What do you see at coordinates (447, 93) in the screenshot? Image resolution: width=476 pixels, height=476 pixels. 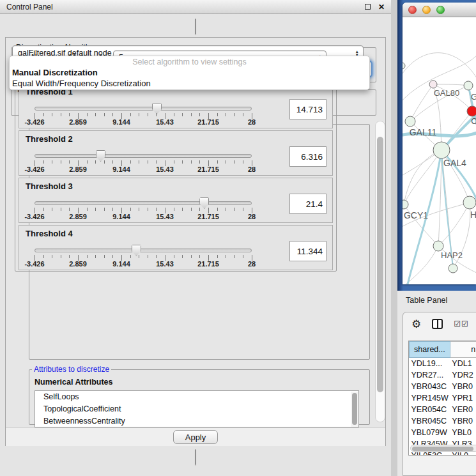 I see `network-node-label: GAL80` at bounding box center [447, 93].